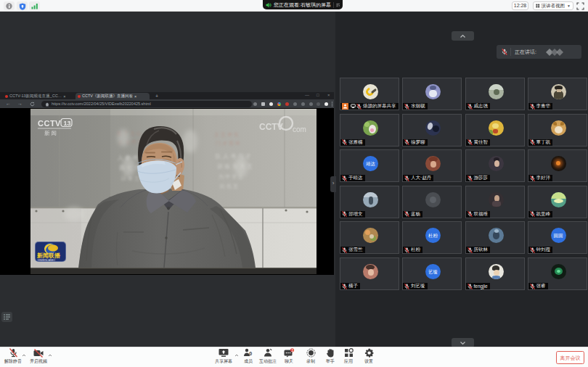 This screenshot has width=588, height=367. I want to click on svg-text: 新闻联播, so click(49, 255).